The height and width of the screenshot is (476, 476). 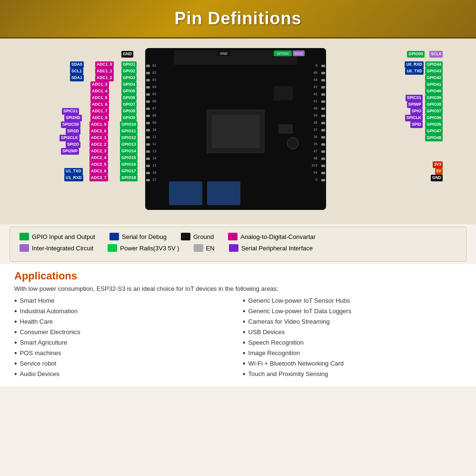 I want to click on gpio40-label: GPIO40, so click(x=434, y=91).